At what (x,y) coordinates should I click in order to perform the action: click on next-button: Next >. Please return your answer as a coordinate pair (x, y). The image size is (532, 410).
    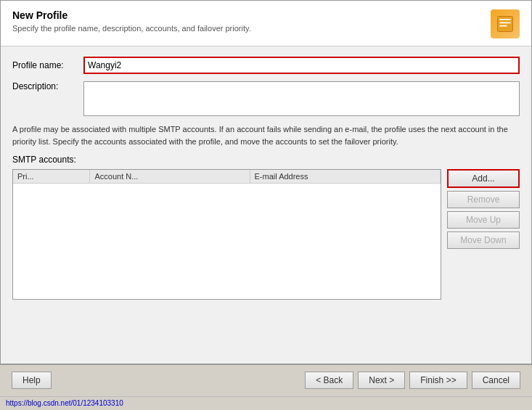
    Looking at the image, I should click on (382, 380).